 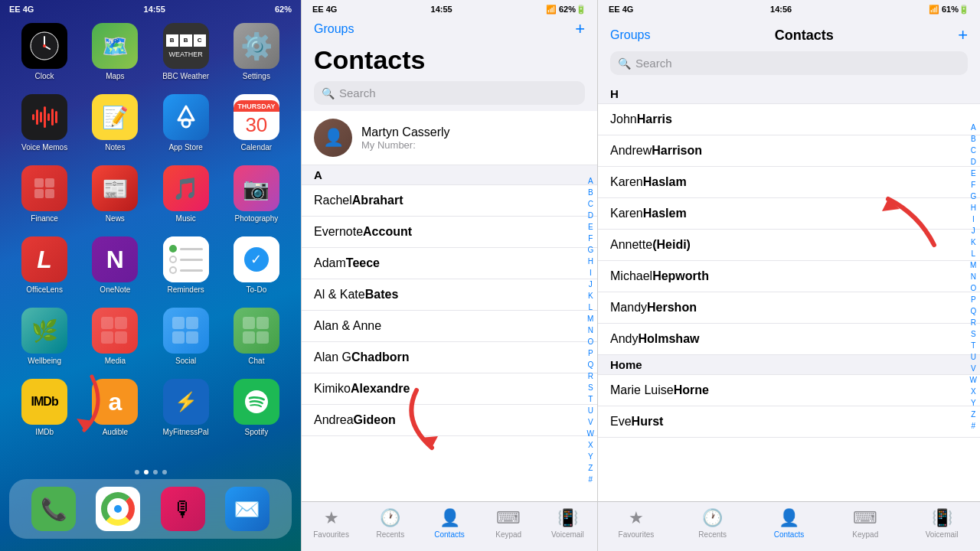 What do you see at coordinates (449, 358) in the screenshot?
I see `contact-alan-g: Alan G Chadborn` at bounding box center [449, 358].